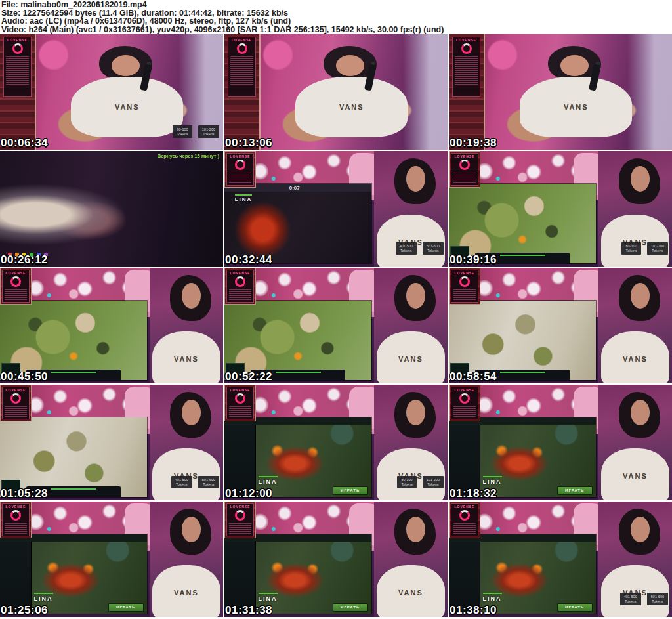 This screenshot has height=619, width=672. I want to click on video-thumbnail: VANS LINA ИГРАТЬ LOVENSE 00:52:22, so click(336, 326).